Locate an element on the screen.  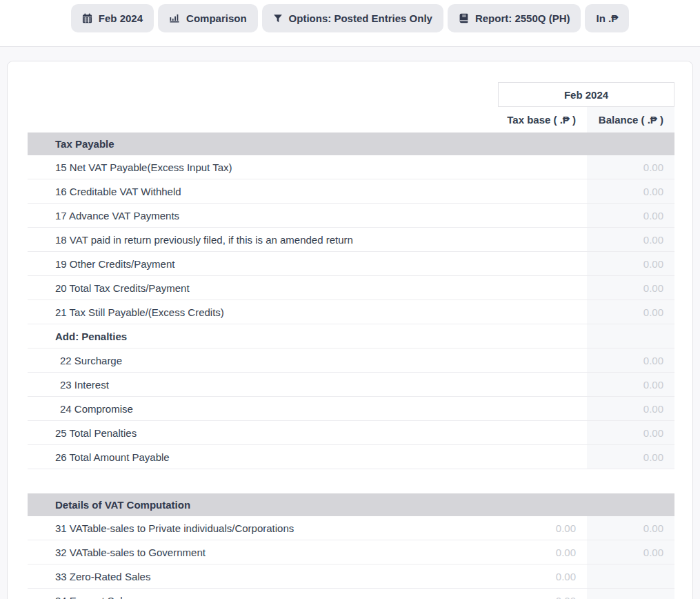
bar-chart-icon is located at coordinates (174, 18).